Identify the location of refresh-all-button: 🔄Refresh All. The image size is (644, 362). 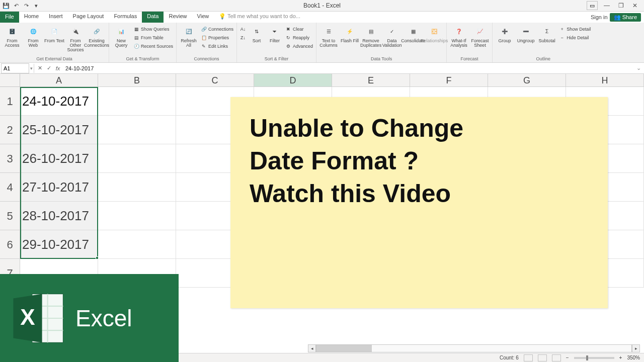
(189, 36).